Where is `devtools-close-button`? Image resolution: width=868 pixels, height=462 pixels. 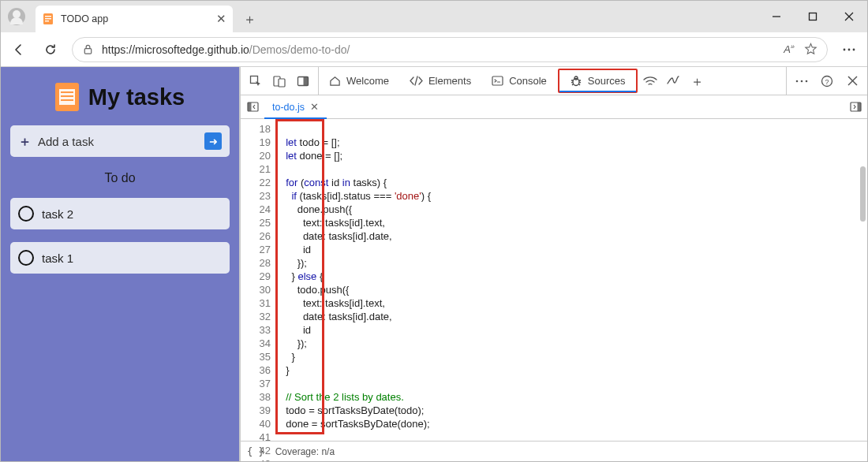 devtools-close-button is located at coordinates (852, 81).